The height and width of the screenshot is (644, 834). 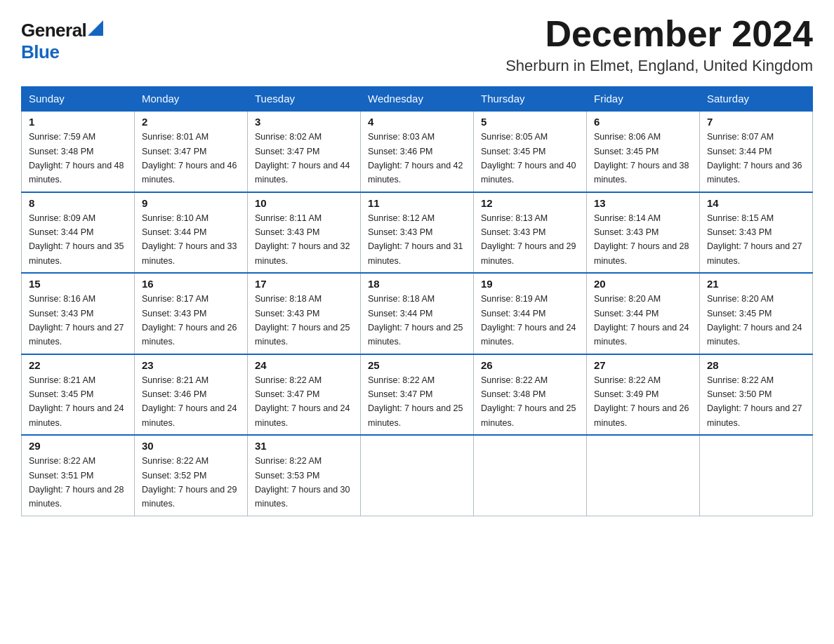 I want to click on day-info: Sunrise: 8:20 AMSunset: 3:44 PMDaylight:…, so click(x=642, y=320).